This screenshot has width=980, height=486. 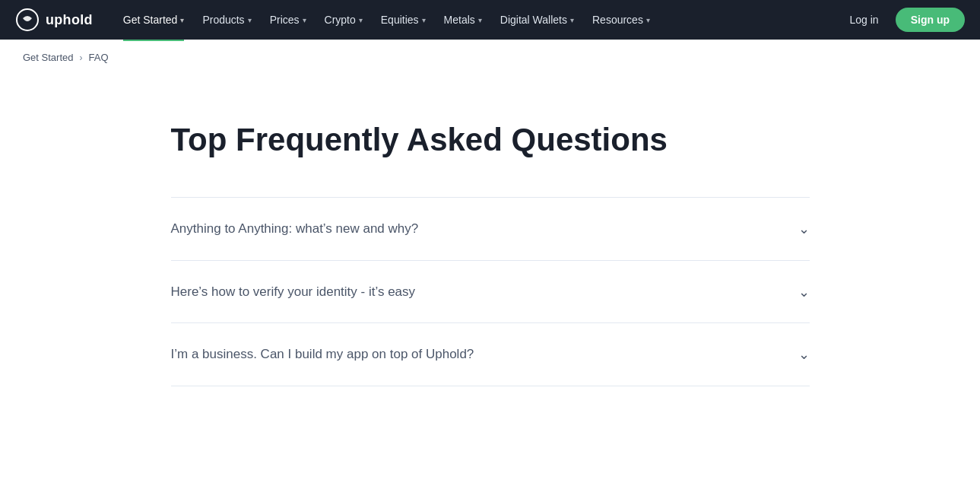 What do you see at coordinates (344, 20) in the screenshot?
I see `nav-item-crypto: Crypto ▾` at bounding box center [344, 20].